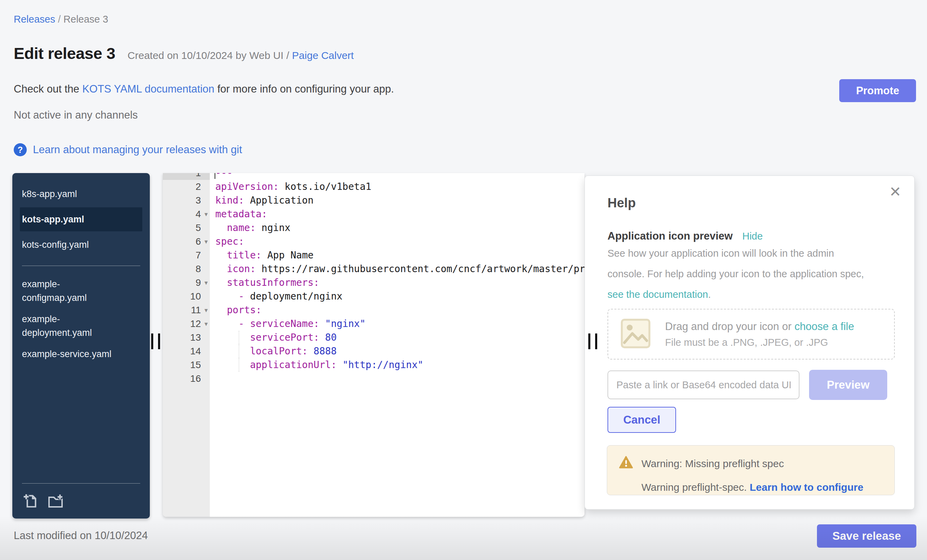  I want to click on warning-triangle-icon, so click(626, 463).